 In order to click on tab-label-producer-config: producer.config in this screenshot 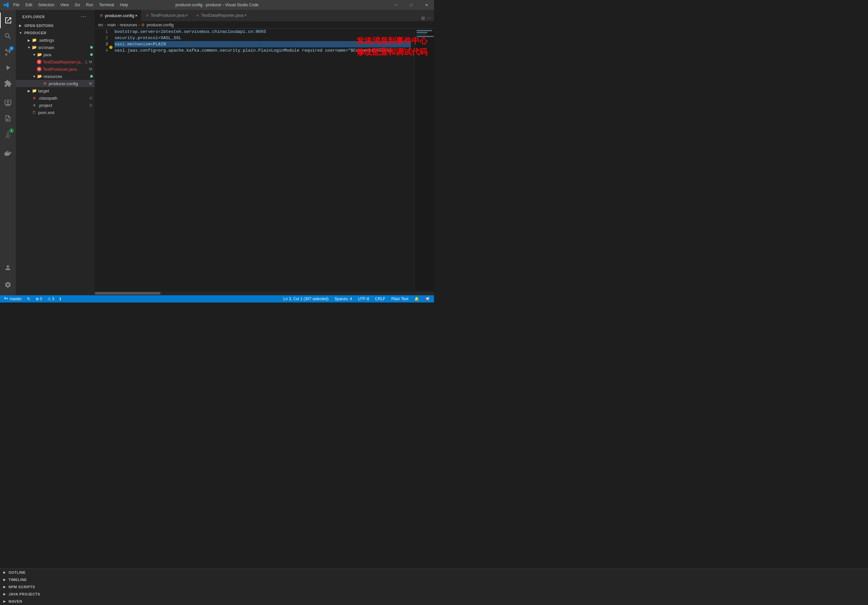, I will do `click(119, 16)`.